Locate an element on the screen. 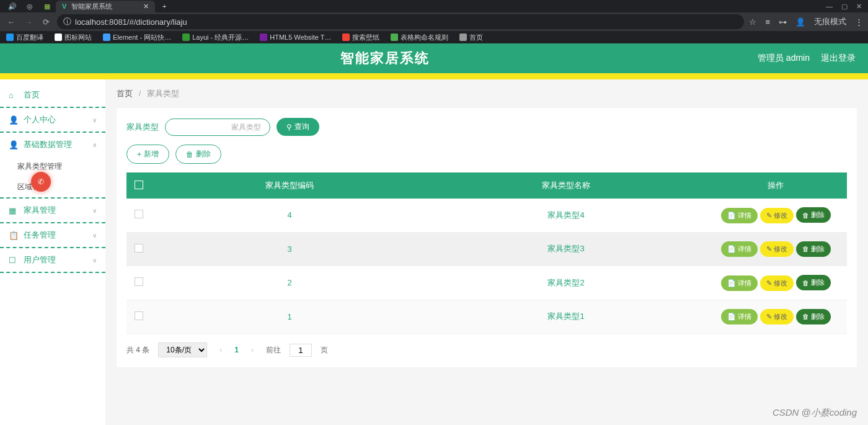 The height and width of the screenshot is (425, 868). prev-page-button: ‹ is located at coordinates (221, 350).